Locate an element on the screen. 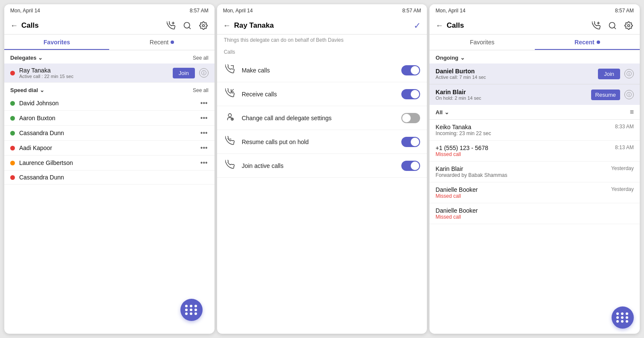 The height and width of the screenshot is (338, 644). tab-recent-left-label: Recent is located at coordinates (159, 42).